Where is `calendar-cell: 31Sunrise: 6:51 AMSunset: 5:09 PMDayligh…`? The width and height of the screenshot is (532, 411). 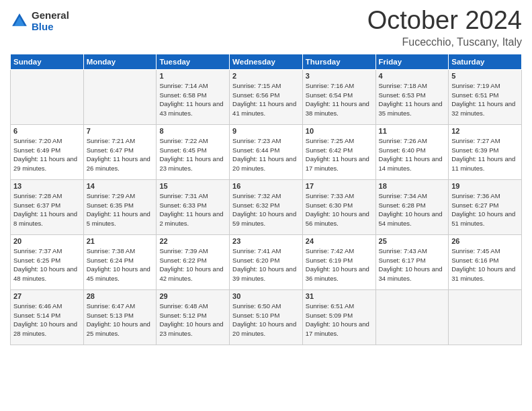
calendar-cell: 31Sunrise: 6:51 AMSunset: 5:09 PMDayligh… is located at coordinates (339, 317).